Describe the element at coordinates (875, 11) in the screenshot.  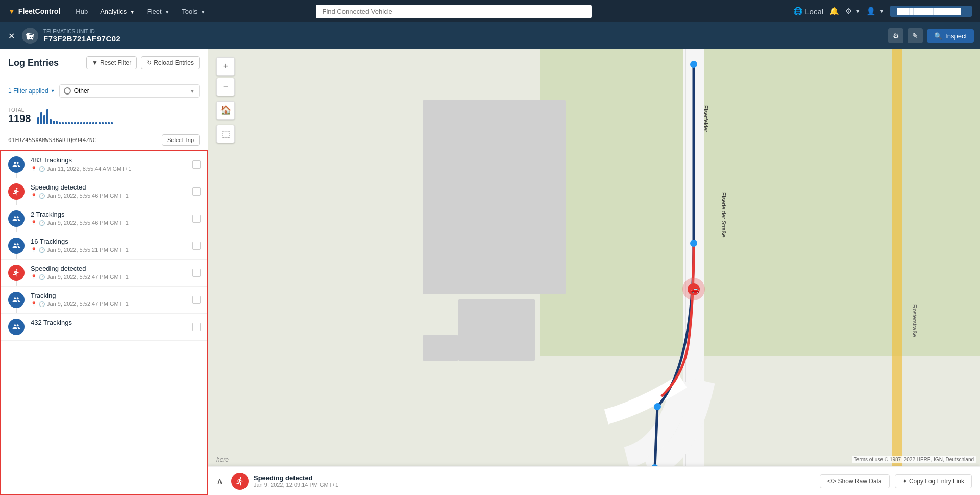
I see `user-btn: 👤 ▼` at that location.